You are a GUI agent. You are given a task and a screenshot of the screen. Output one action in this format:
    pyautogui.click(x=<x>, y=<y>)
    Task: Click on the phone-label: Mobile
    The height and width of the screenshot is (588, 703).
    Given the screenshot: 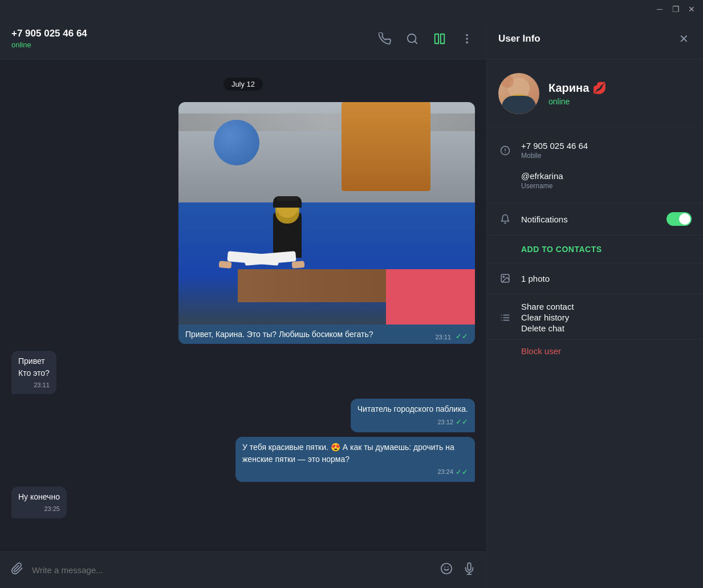 What is the action you would take?
    pyautogui.click(x=554, y=156)
    